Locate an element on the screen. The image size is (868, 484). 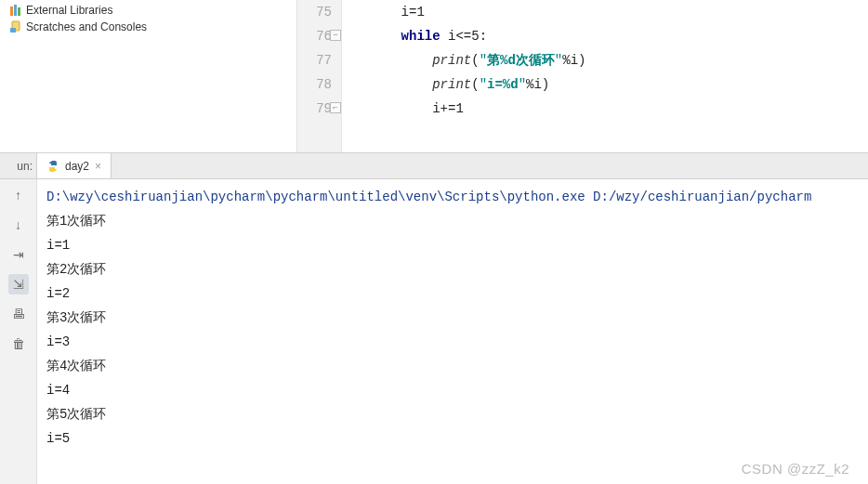
line-number: 77 is located at coordinates (314, 60).